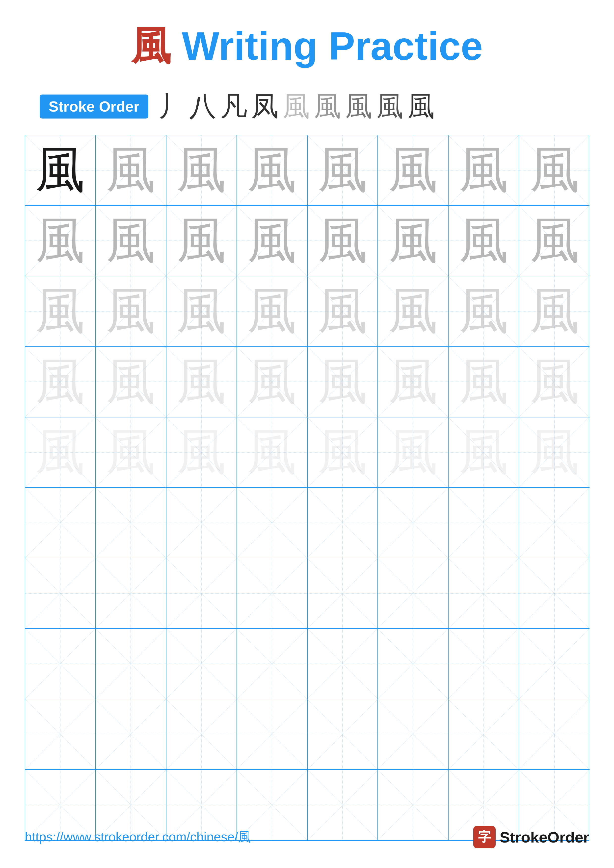  I want to click on grid-cell-5-1: 風, so click(61, 453).